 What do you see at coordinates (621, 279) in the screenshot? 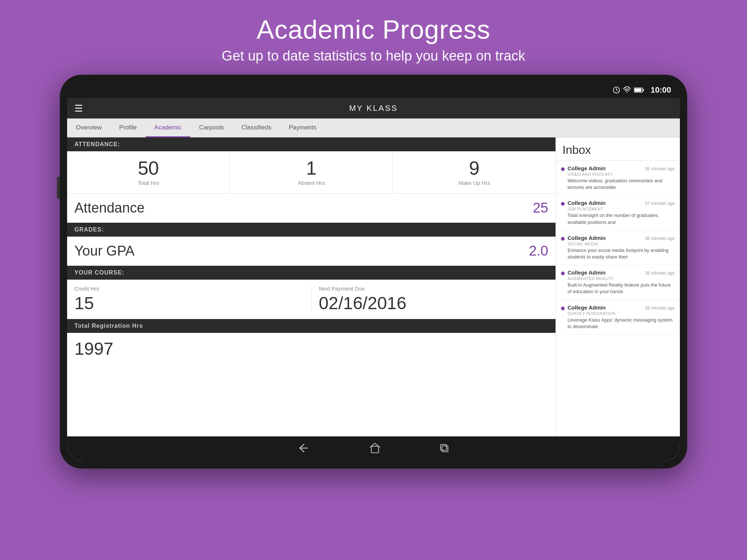
I see `inbox-category-3: AUGMENTED REALITY` at bounding box center [621, 279].